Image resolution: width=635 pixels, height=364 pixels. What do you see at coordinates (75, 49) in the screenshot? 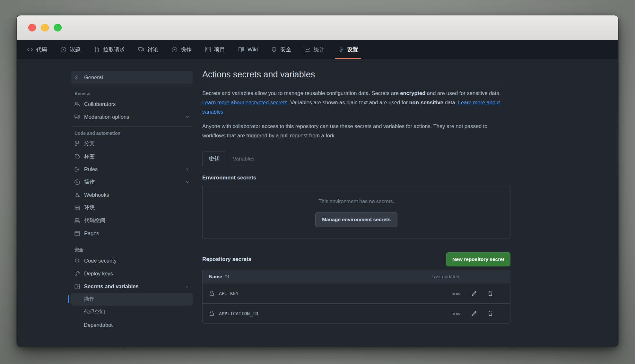
I see `nav-tab-label: 议题` at bounding box center [75, 49].